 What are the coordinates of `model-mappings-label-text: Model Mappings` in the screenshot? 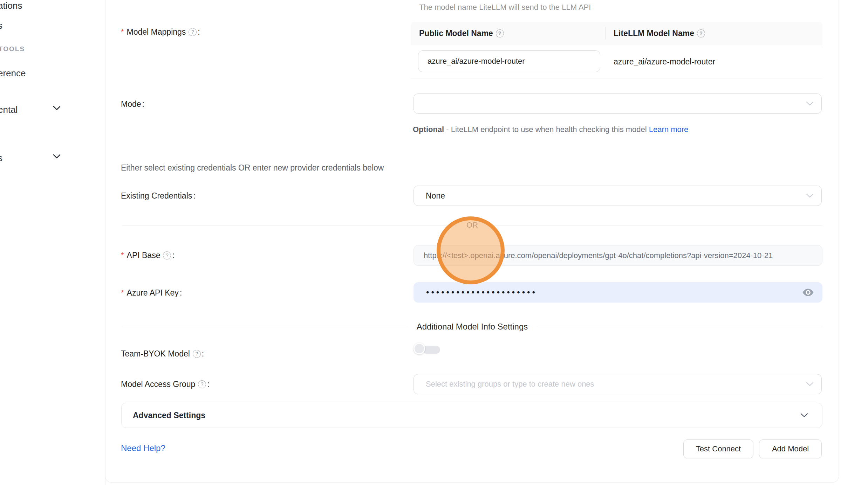 It's located at (156, 32).